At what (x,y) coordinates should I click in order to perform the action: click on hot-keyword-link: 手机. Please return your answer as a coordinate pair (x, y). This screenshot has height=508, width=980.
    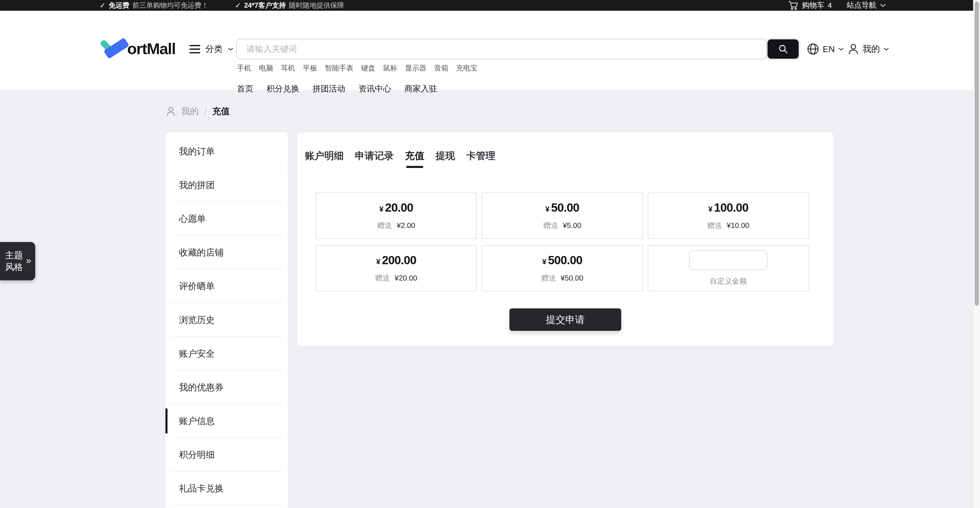
    Looking at the image, I should click on (244, 68).